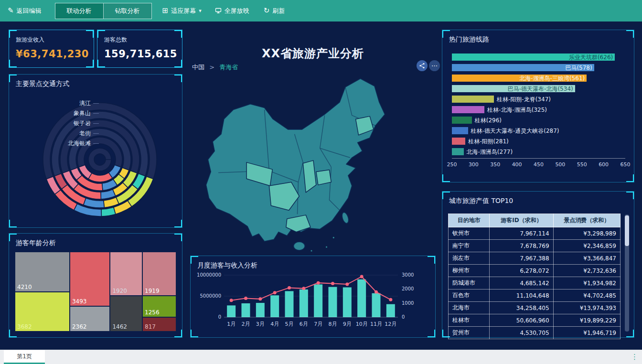 The height and width of the screenshot is (364, 642). What do you see at coordinates (534, 276) in the screenshot?
I see `cities-table: 目的地市游客ID（求和）景点消费（求和） 钦州市7,967,114¥3,298,…` at bounding box center [534, 276].